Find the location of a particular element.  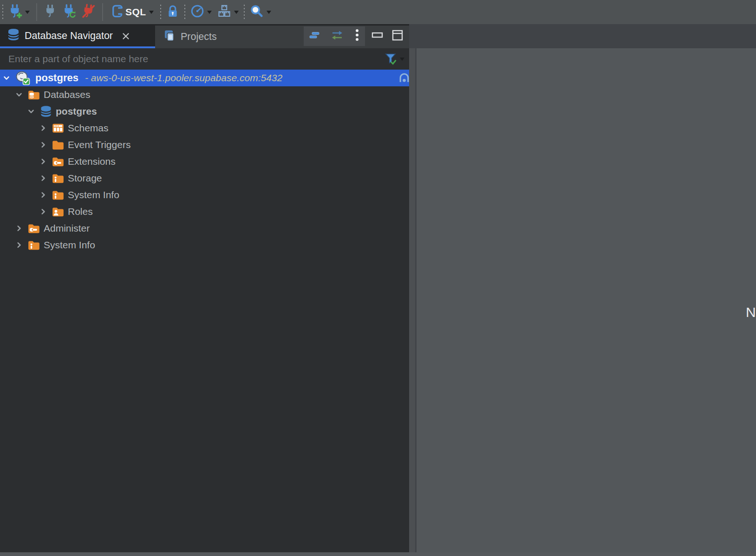

lock-icon is located at coordinates (173, 12).